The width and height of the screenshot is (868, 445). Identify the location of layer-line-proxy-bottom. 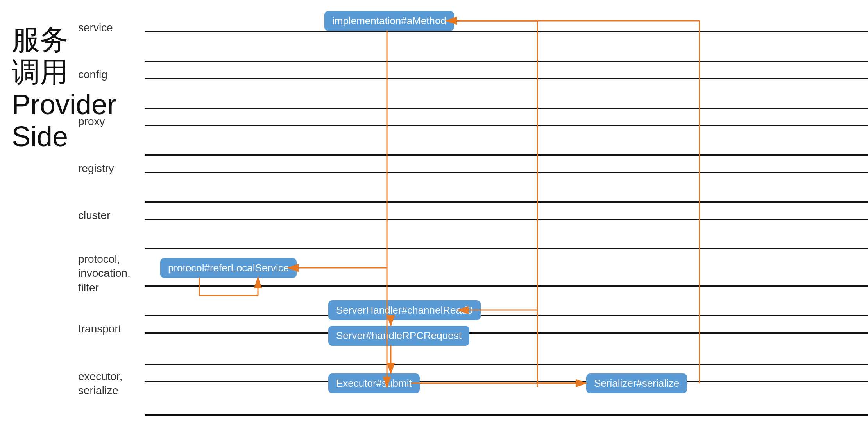
(506, 155).